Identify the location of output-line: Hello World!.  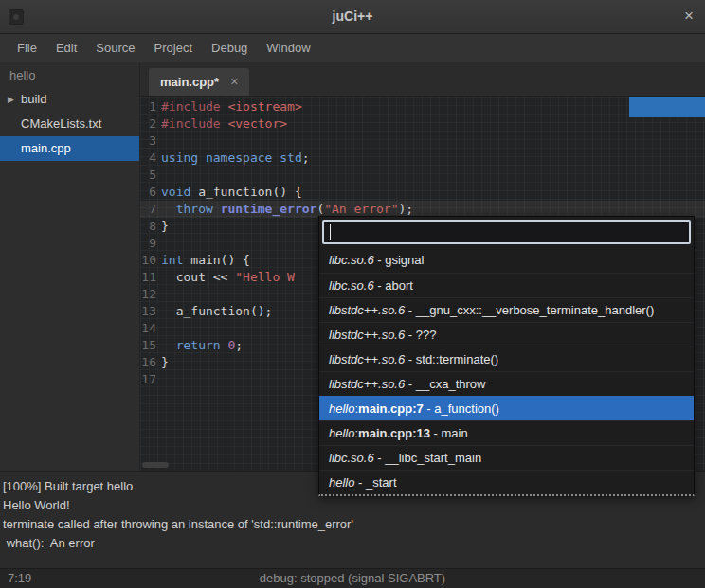
(352, 506).